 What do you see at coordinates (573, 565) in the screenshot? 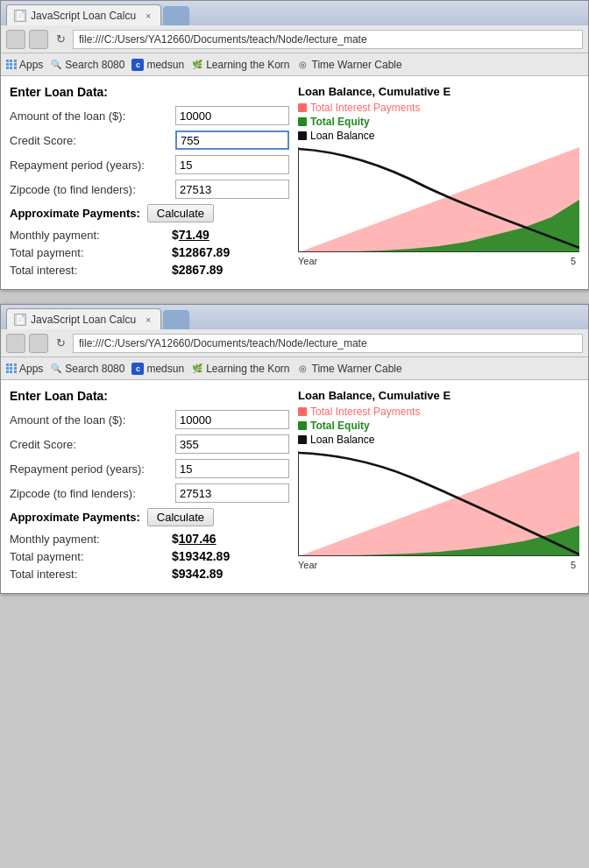
I see `x-label-5-2: 5` at bounding box center [573, 565].